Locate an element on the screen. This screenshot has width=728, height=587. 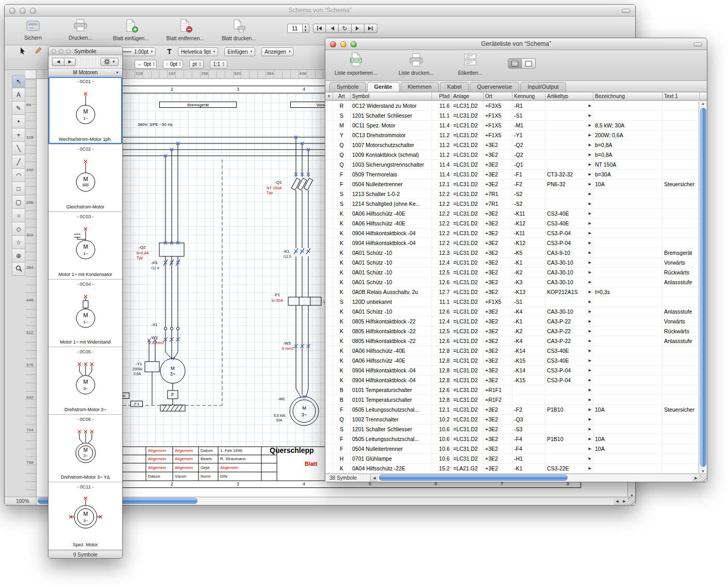
tab-symbole: Symbole is located at coordinates (348, 87).